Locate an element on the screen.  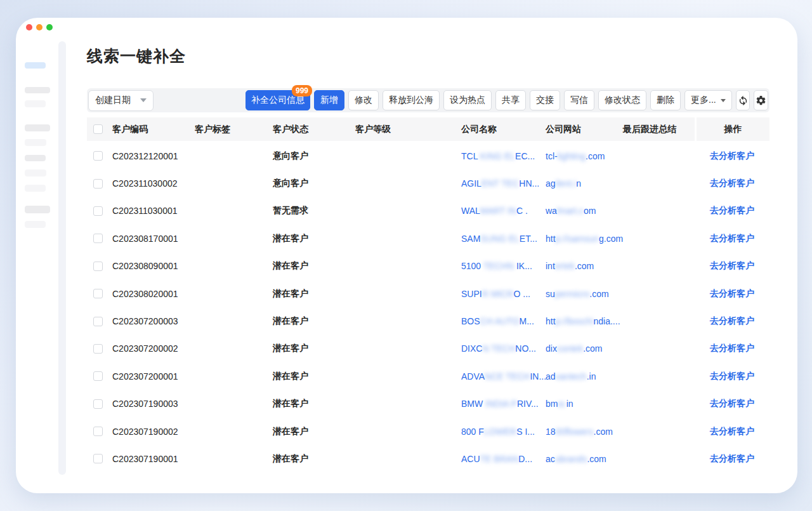
page-title: 线索一键补全 is located at coordinates (136, 56).